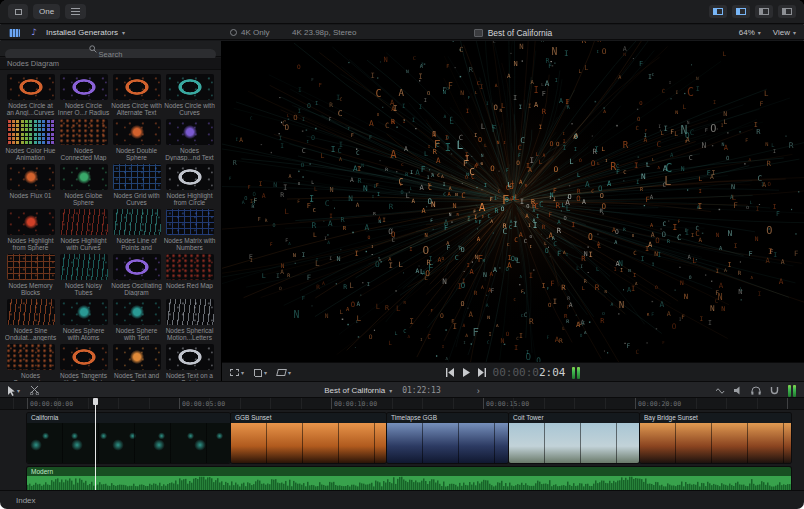 This screenshot has height=509, width=804. What do you see at coordinates (31, 376) in the screenshot?
I see `generator-label: Nodes Suspension` at bounding box center [31, 376].